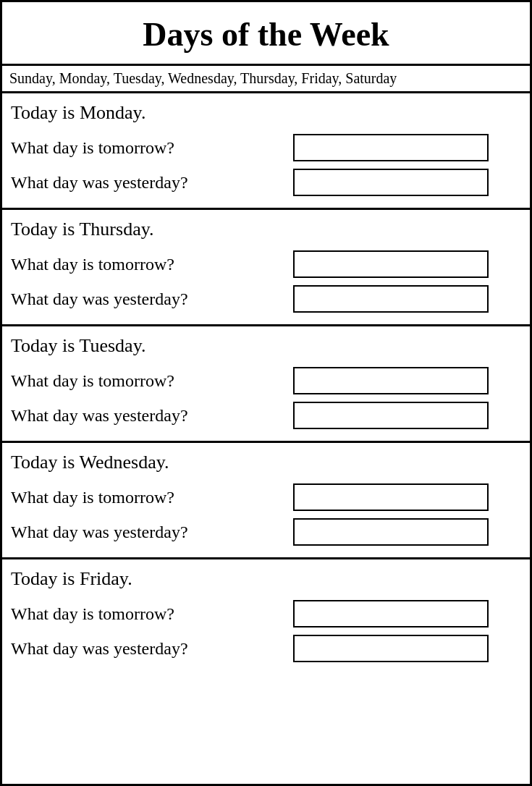 Image resolution: width=532 pixels, height=786 pixels. I want to click on question-row-yesterday-3: What day was yesterday?, so click(266, 415).